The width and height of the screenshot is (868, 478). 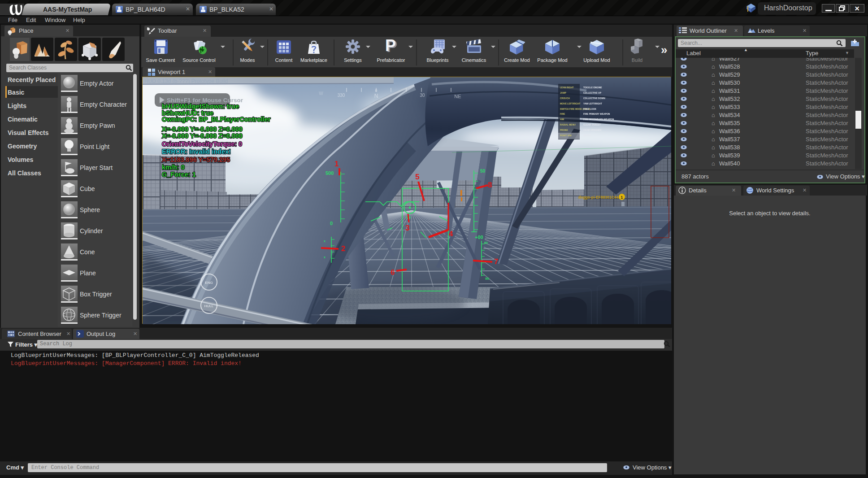 What do you see at coordinates (563, 114) in the screenshot?
I see `svg-text: FIRE` at bounding box center [563, 114].